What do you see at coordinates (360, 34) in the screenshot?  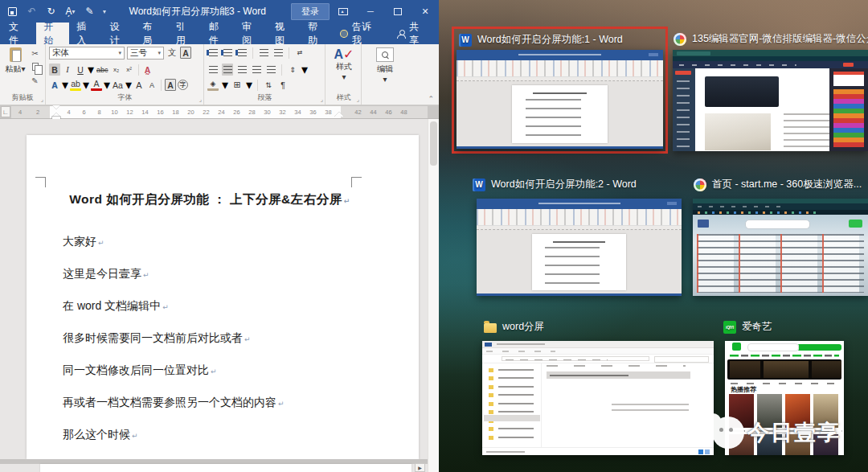 I see `tell-me-box: 告诉我` at bounding box center [360, 34].